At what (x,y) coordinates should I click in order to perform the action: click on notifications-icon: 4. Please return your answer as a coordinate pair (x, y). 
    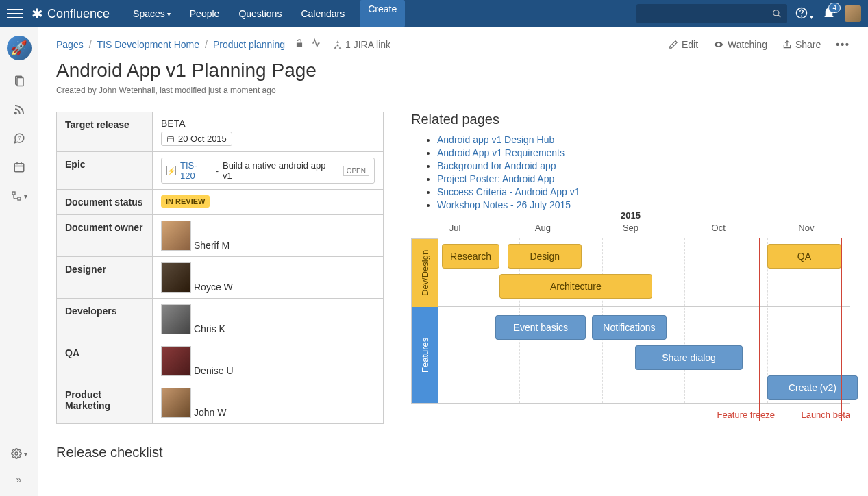
    Looking at the image, I should click on (829, 14).